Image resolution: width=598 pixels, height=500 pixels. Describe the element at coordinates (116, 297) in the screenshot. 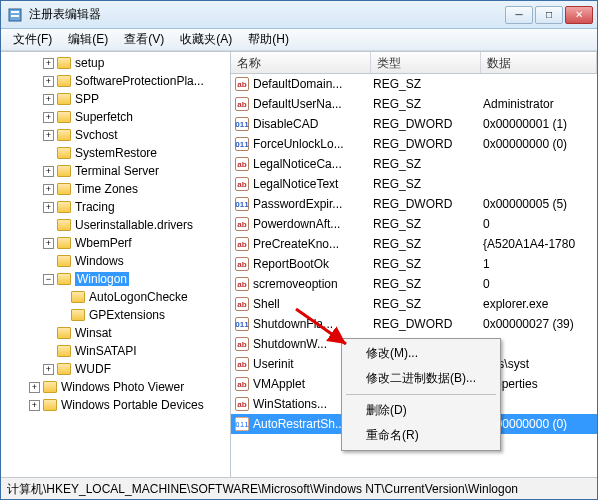

I see `tree-item: AutoLogonChecke` at that location.